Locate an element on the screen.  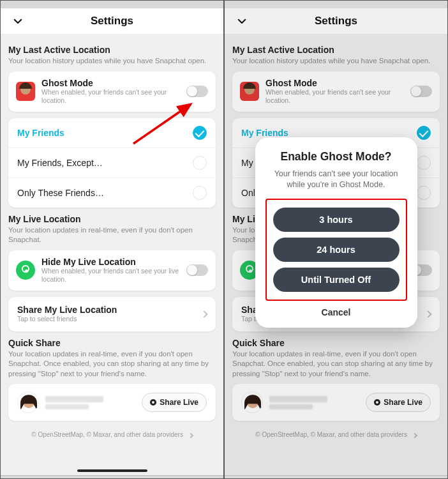
hide-live-toggle is located at coordinates (197, 270).